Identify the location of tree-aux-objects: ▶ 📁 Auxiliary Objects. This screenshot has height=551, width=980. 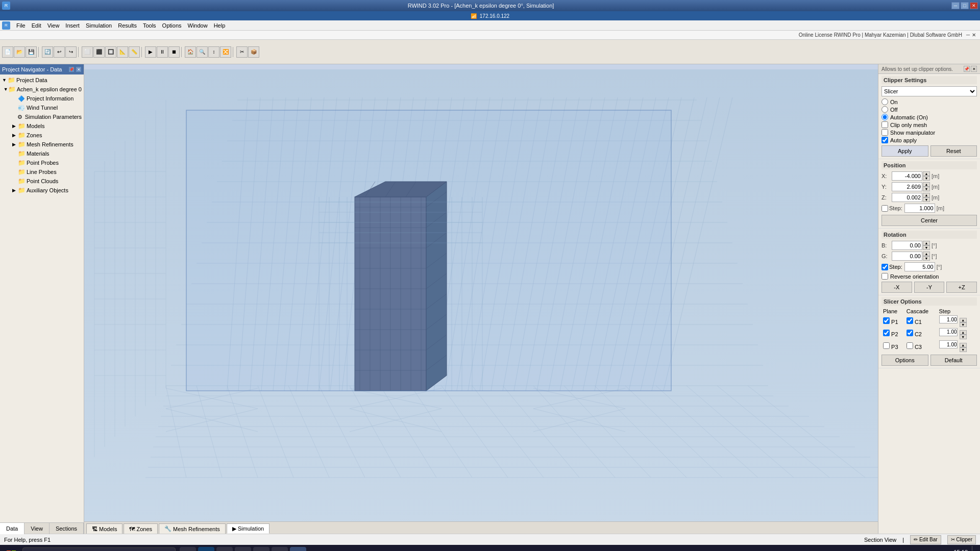
(42, 190).